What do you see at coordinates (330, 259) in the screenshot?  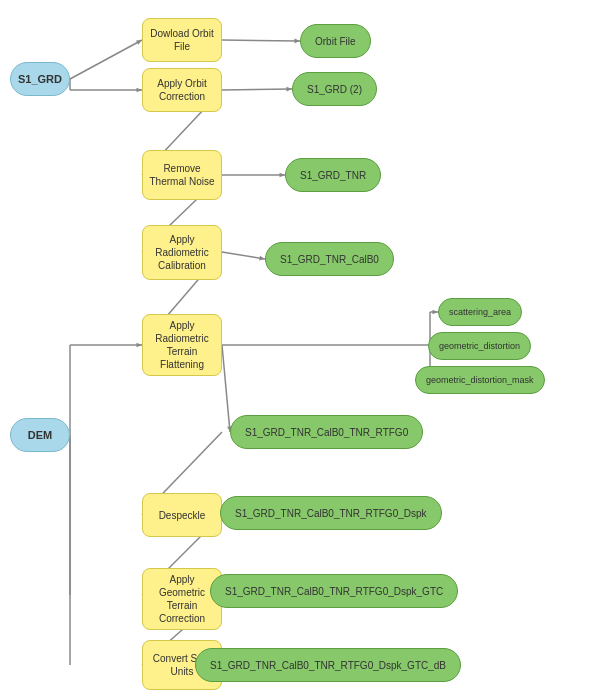 I see `out-s1-calb0-node: S1_GRD_TNR_CalB0` at bounding box center [330, 259].